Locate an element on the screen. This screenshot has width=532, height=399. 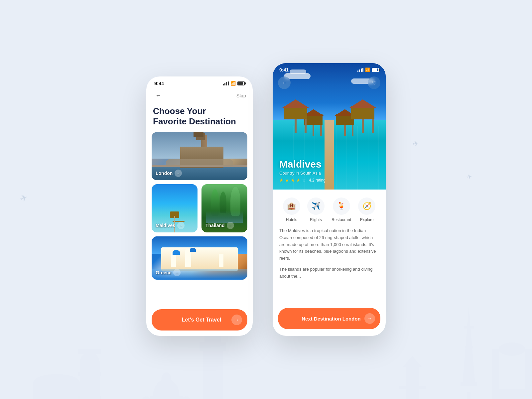
lets-get-travel-button: Let's Get Travel → is located at coordinates (200, 320).